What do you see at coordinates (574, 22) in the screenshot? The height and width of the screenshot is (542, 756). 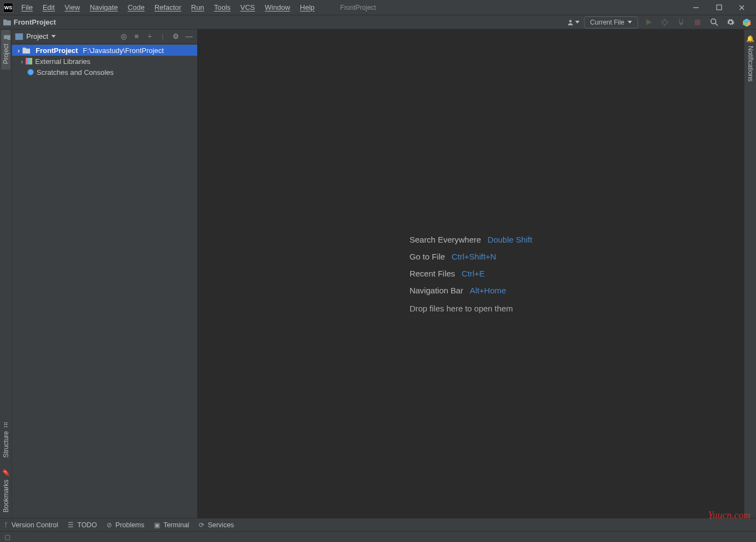 I see `user-icon` at bounding box center [574, 22].